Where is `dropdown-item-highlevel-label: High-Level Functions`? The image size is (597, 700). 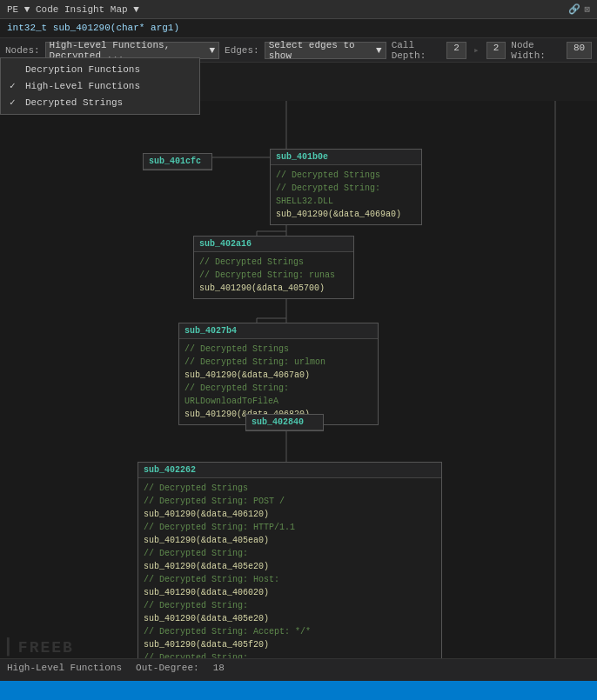 dropdown-item-highlevel-label: High-Level Functions is located at coordinates (83, 86).